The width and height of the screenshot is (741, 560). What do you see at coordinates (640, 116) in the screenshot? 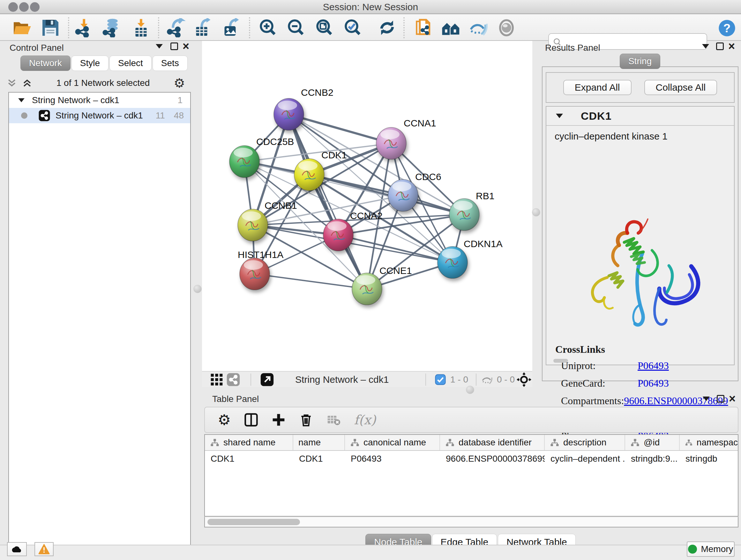
I see `node-result-header: CDK1` at bounding box center [640, 116].